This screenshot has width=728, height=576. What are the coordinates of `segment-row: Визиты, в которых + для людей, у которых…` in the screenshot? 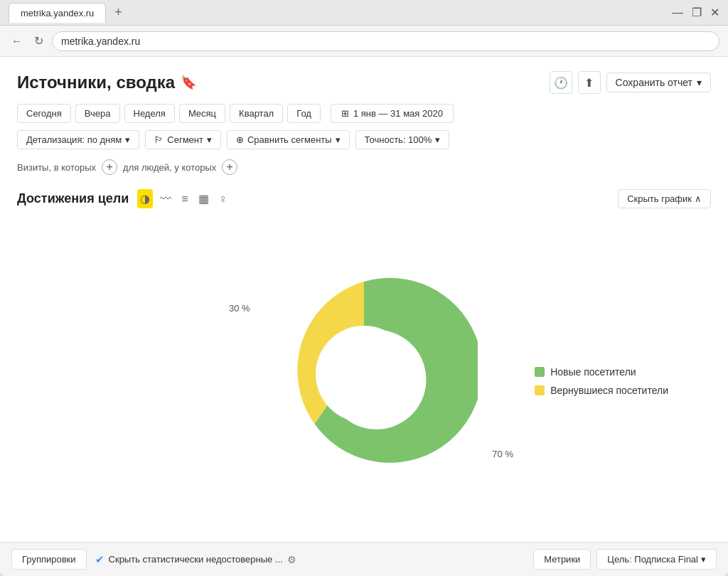 It's located at (364, 167).